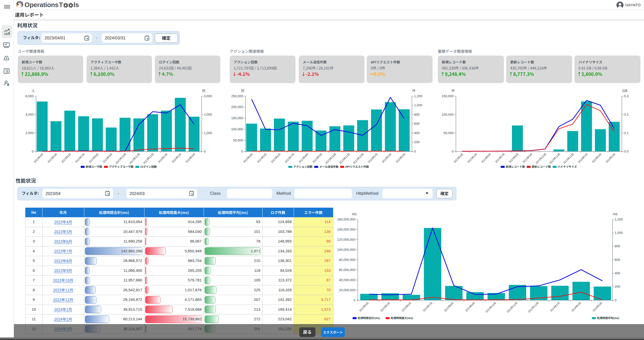  I want to click on svg-text: 3,000, so click(208, 96).